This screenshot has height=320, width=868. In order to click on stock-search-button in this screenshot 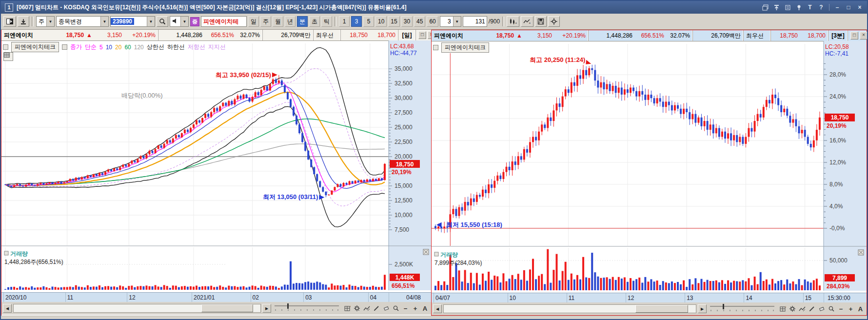, I will do `click(162, 21)`.